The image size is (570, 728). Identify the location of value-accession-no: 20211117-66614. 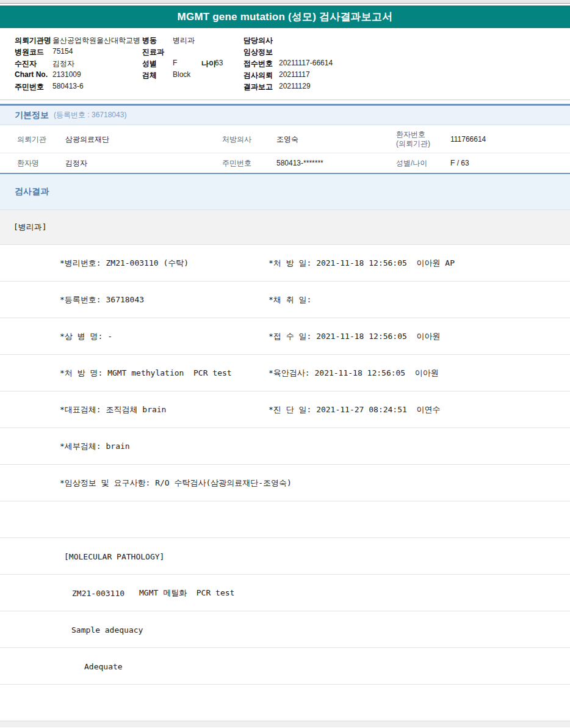
(306, 63).